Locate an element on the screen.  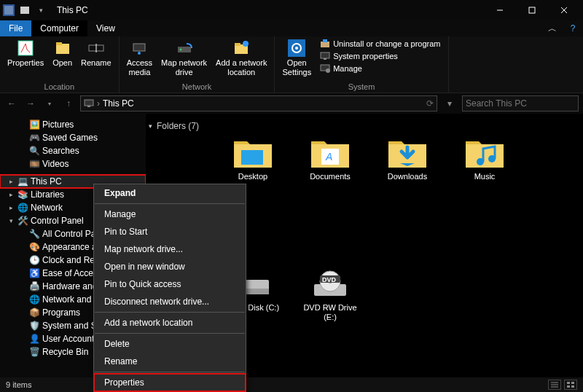
qa-icon is located at coordinates (25, 10).